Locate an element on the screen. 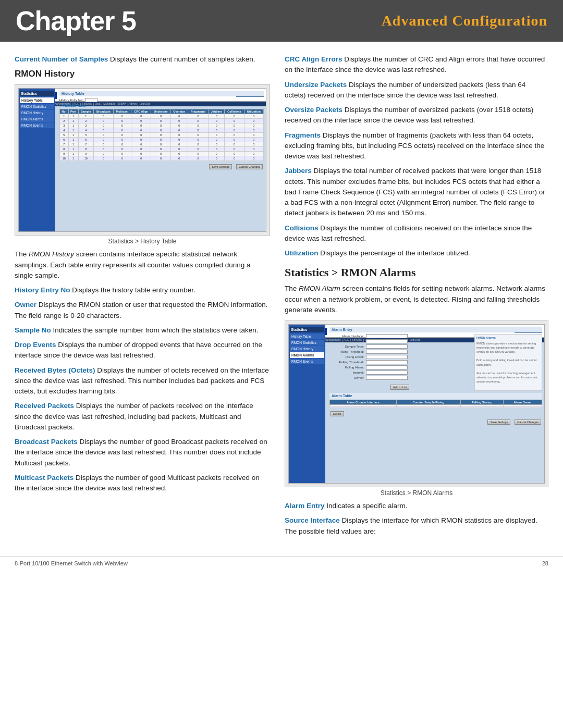 This screenshot has width=563, height=728. rmon-alarms-screenshot: LINKSYS 8-port 10/100 Ethernet Switch wi… is located at coordinates (417, 404).